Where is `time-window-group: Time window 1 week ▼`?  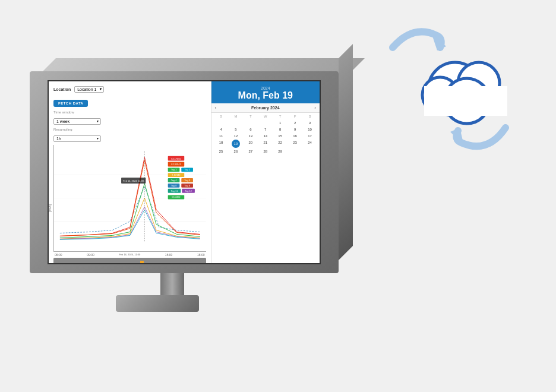
time-window-group: Time window 1 week ▼ is located at coordinates (129, 118).